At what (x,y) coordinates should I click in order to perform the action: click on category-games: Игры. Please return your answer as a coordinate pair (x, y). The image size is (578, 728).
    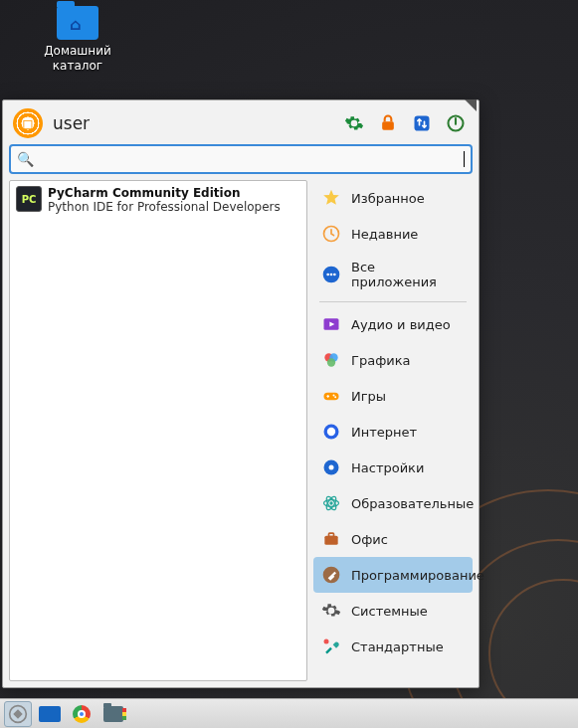
    Looking at the image, I should click on (393, 396).